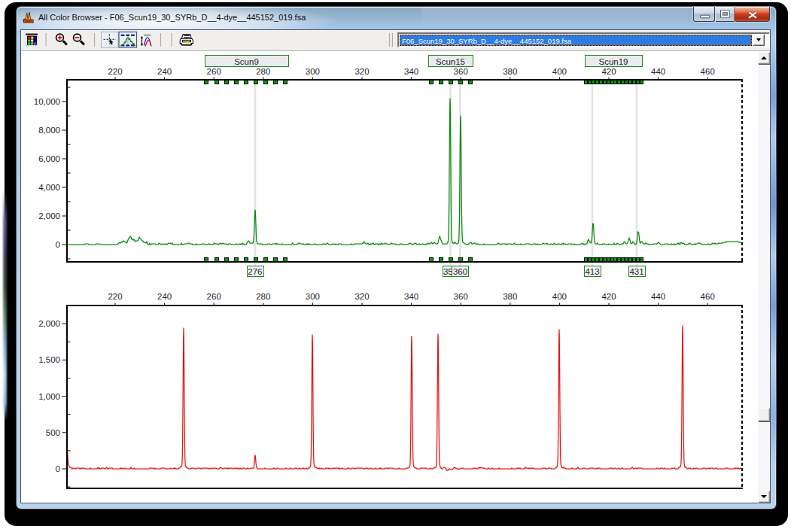 The height and width of the screenshot is (532, 791). I want to click on svg-text: 500, so click(53, 433).